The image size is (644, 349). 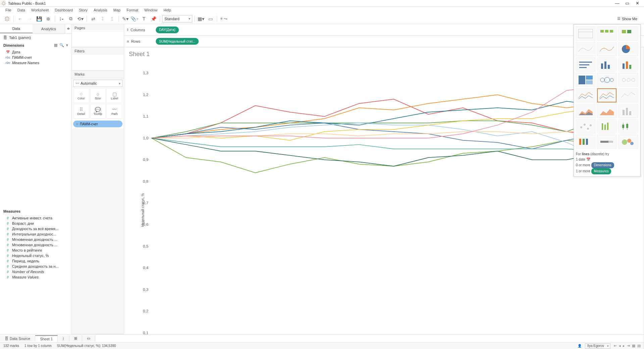 I want to click on panel-menu-icon: ≑, so click(x=68, y=29).